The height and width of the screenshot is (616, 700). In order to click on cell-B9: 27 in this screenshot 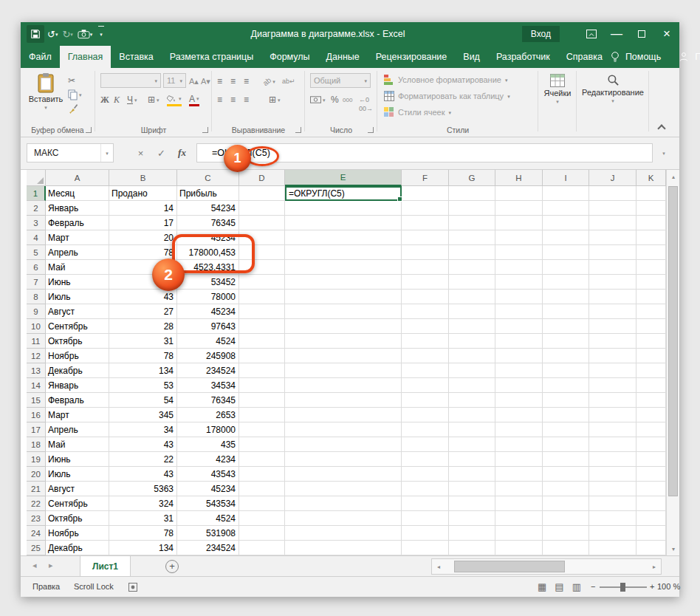, I will do `click(143, 312)`.